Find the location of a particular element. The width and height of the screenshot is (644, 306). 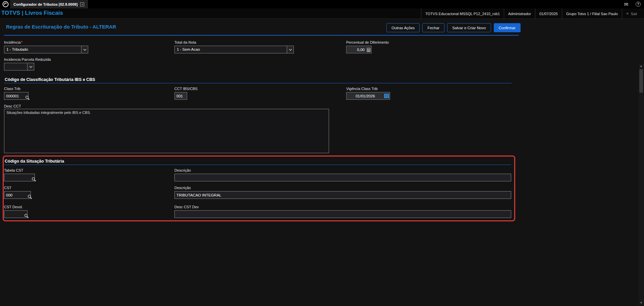

cst-input is located at coordinates (17, 195).